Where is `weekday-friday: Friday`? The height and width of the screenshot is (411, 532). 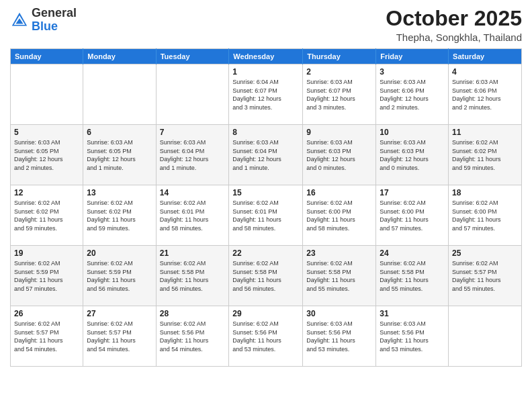
weekday-friday: Friday is located at coordinates (412, 56).